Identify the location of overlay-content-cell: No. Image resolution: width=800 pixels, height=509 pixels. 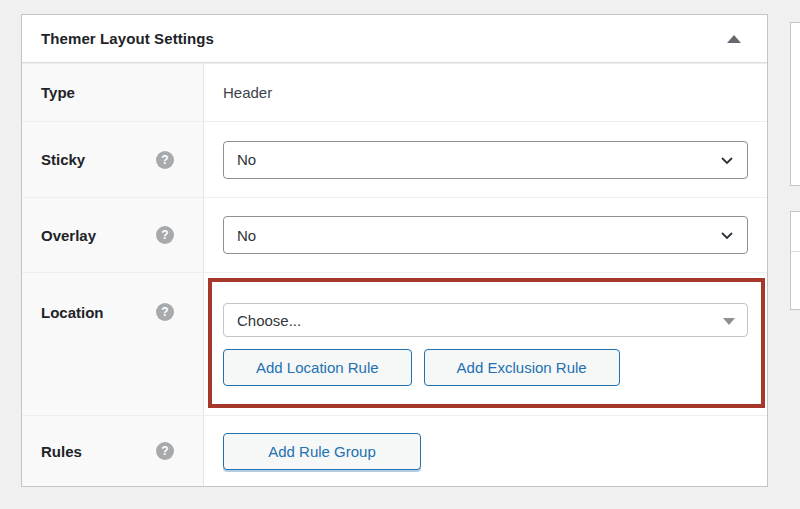
(486, 235).